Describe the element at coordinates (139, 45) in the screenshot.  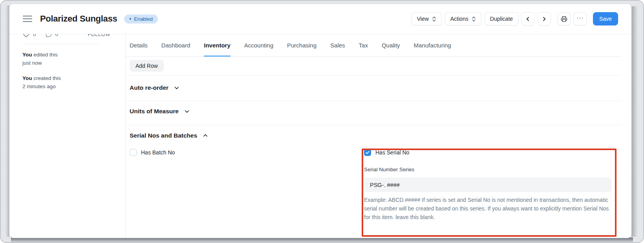
I see `tab-details: Details` at that location.